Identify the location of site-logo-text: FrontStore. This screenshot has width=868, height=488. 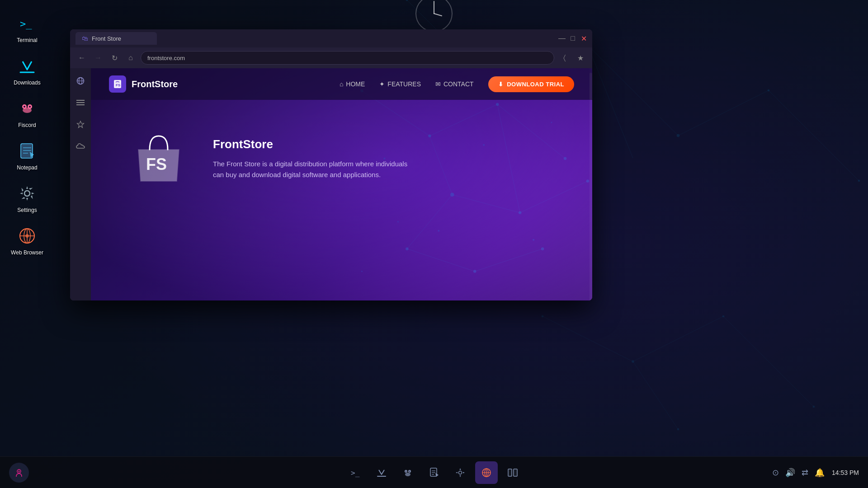
(155, 84).